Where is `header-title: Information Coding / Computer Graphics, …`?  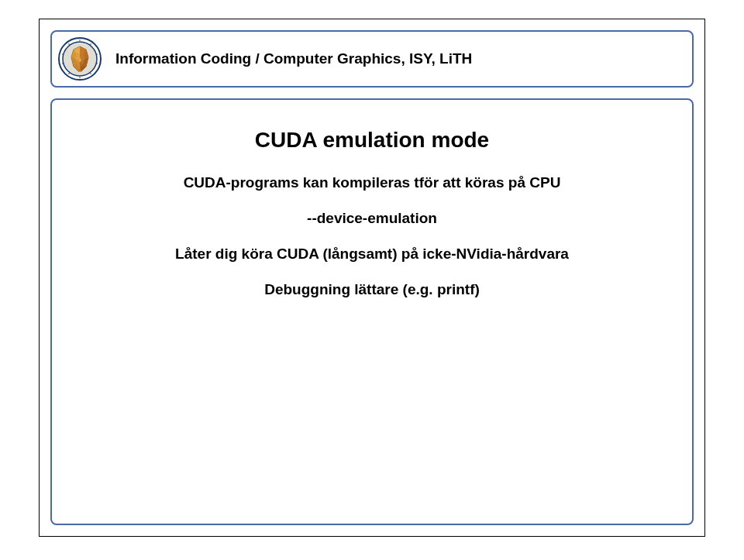 header-title: Information Coding / Computer Graphics, … is located at coordinates (294, 59).